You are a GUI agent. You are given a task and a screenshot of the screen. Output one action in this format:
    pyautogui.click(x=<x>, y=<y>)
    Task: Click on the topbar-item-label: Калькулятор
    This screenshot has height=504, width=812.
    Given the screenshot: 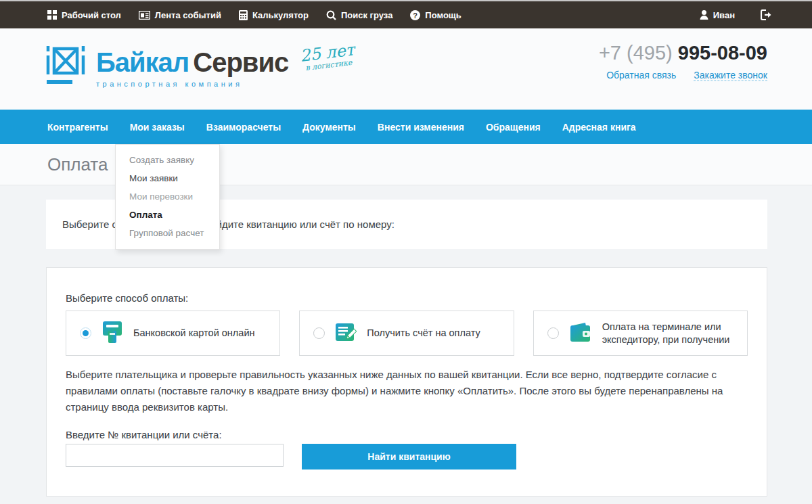 What is the action you would take?
    pyautogui.click(x=280, y=15)
    